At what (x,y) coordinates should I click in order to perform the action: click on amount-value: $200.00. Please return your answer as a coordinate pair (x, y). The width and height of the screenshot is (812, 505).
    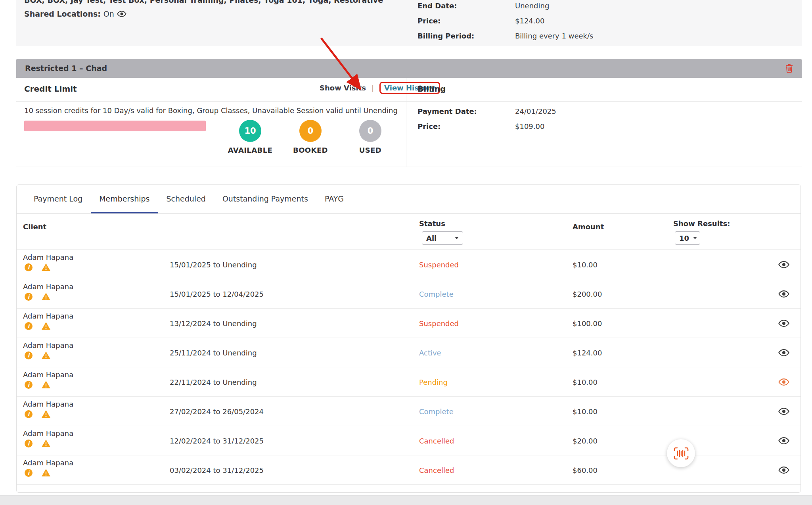
    Looking at the image, I should click on (587, 294).